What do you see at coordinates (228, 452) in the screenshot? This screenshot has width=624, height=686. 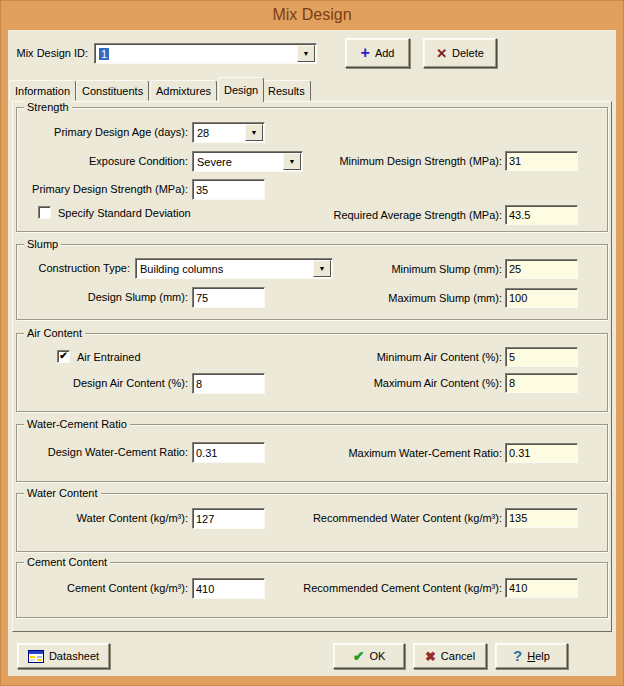 I see `design-water-cement-ratio-field` at bounding box center [228, 452].